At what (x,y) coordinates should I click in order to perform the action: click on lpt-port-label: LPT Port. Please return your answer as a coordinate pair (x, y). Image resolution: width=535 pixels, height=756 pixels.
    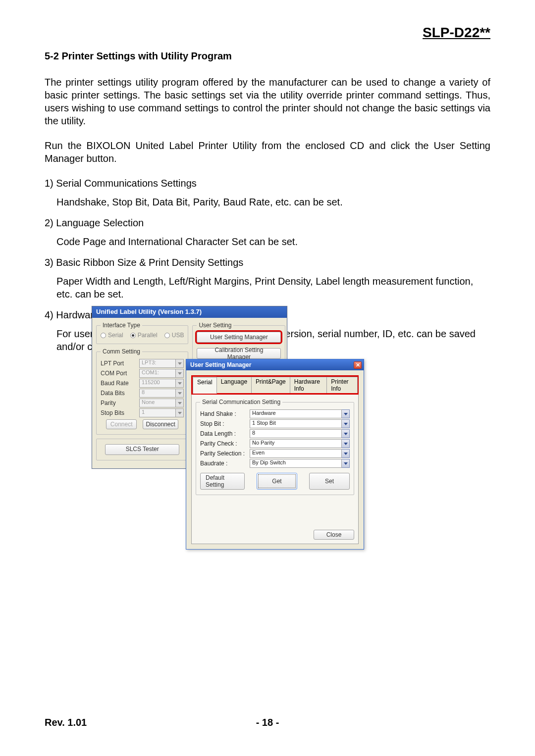
    Looking at the image, I should click on (120, 363).